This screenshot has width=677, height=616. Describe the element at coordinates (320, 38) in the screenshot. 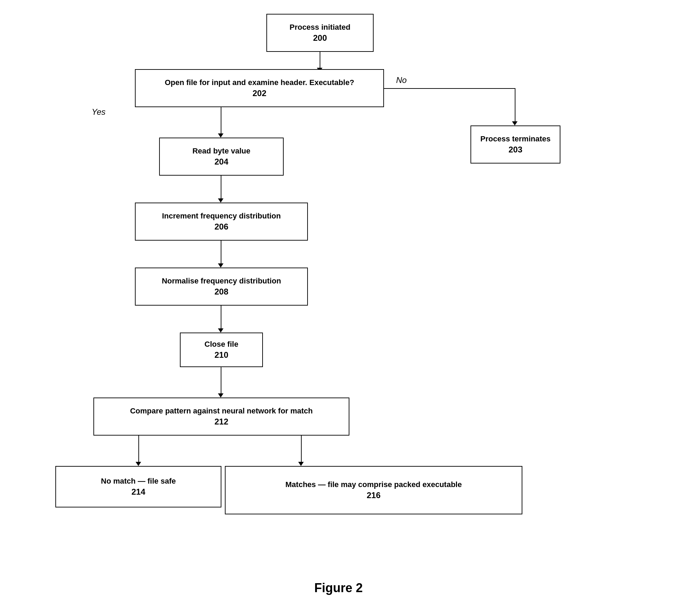

I see `node-200-num: 200` at that location.